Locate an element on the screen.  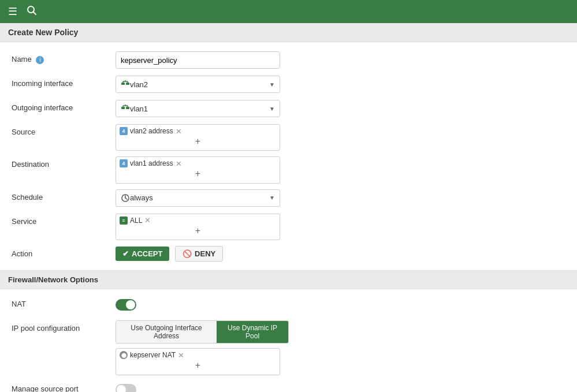
manage-source-label: Manage source port is located at coordinates (64, 387).